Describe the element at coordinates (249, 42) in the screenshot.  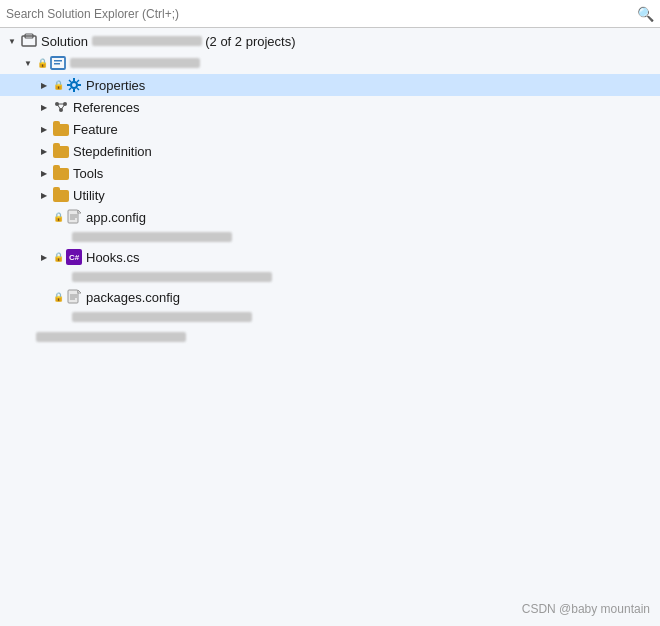
I see `solution-count: (2 of 2 projects)` at that location.